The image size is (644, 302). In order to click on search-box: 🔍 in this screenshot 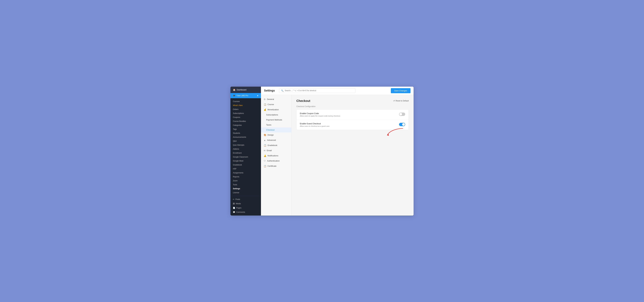, I will do `click(317, 91)`.